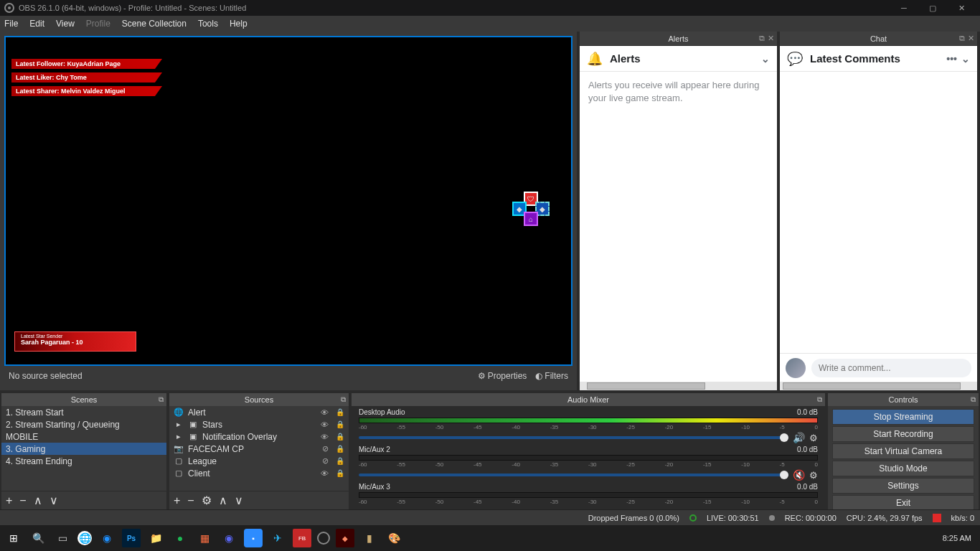 This screenshot has height=551, width=980. I want to click on source-item: 🌐Alert👁🔒, so click(259, 412).